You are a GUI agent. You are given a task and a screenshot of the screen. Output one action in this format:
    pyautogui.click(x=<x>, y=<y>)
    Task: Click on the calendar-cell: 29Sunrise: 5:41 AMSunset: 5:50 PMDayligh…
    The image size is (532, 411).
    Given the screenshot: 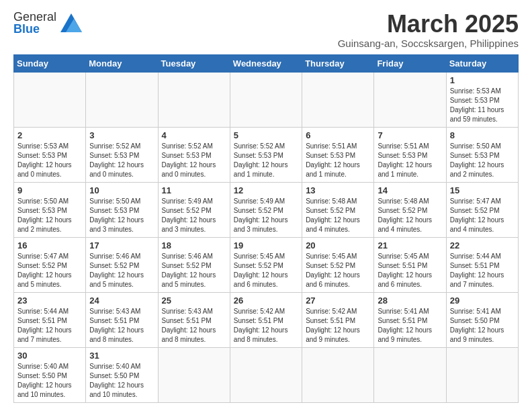 What is the action you would take?
    pyautogui.click(x=482, y=320)
    